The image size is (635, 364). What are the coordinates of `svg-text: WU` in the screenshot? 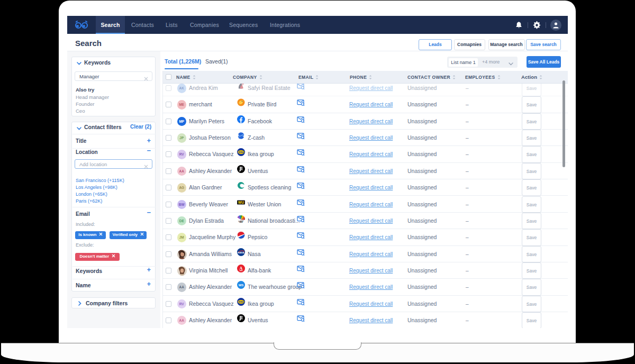 It's located at (241, 202).